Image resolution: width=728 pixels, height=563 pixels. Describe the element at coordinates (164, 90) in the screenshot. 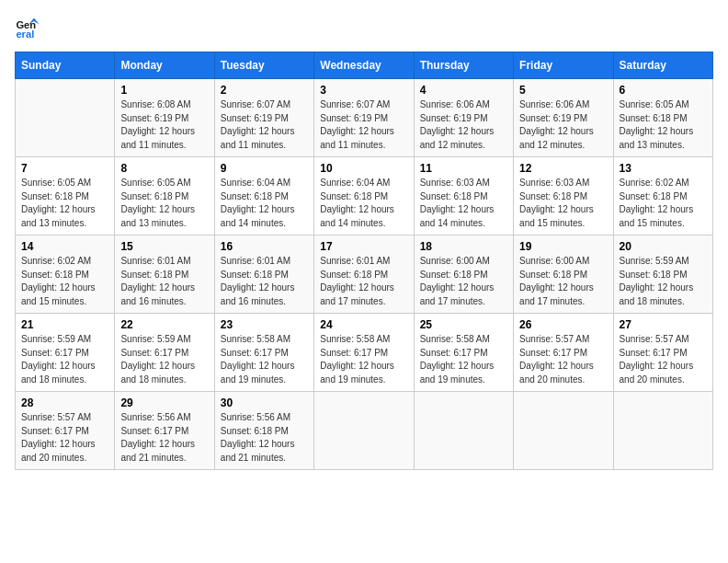

I see `day-number: 1` at that location.